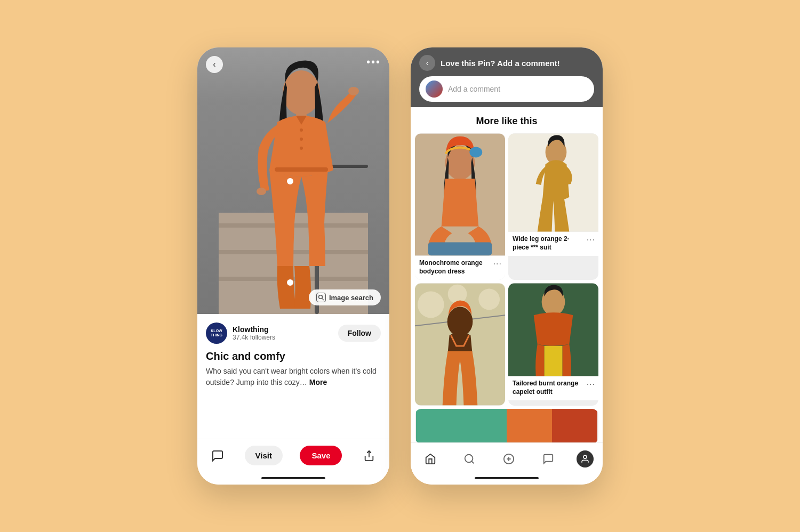 The width and height of the screenshot is (800, 532). Describe the element at coordinates (318, 382) in the screenshot. I see `more-link: More` at that location.